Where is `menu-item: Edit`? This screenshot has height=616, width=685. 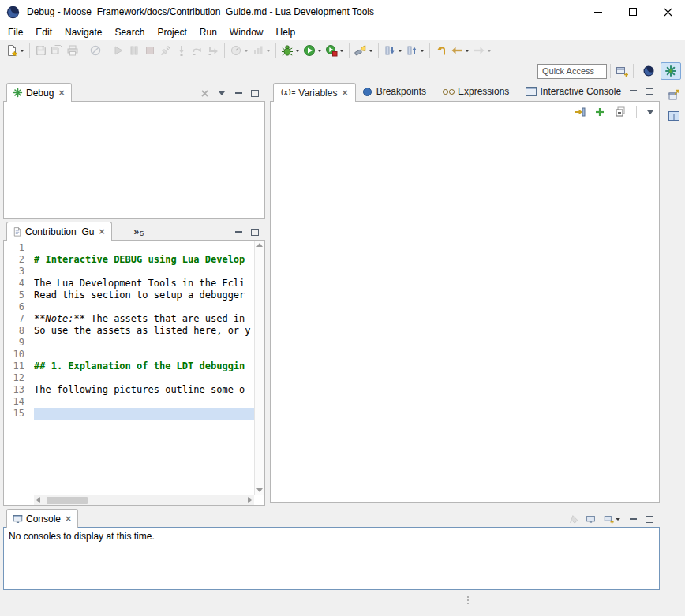 menu-item: Edit is located at coordinates (44, 32).